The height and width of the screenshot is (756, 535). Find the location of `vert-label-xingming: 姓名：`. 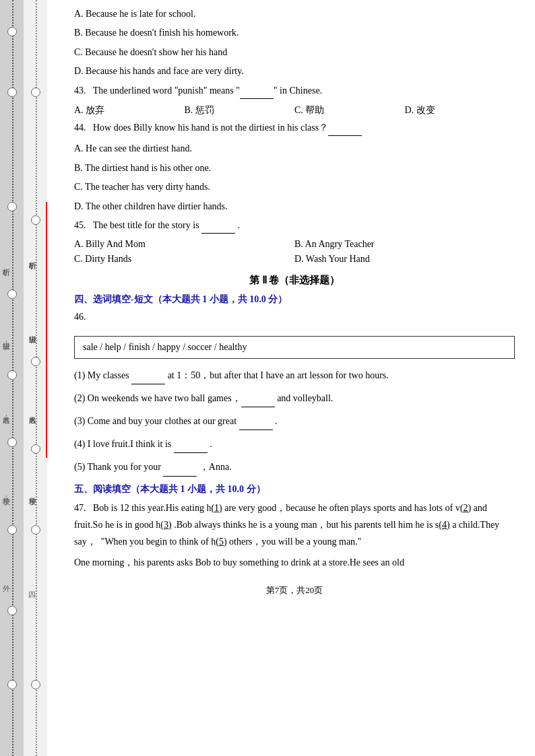

vert-label-xingming: 姓名： is located at coordinates (7, 415).